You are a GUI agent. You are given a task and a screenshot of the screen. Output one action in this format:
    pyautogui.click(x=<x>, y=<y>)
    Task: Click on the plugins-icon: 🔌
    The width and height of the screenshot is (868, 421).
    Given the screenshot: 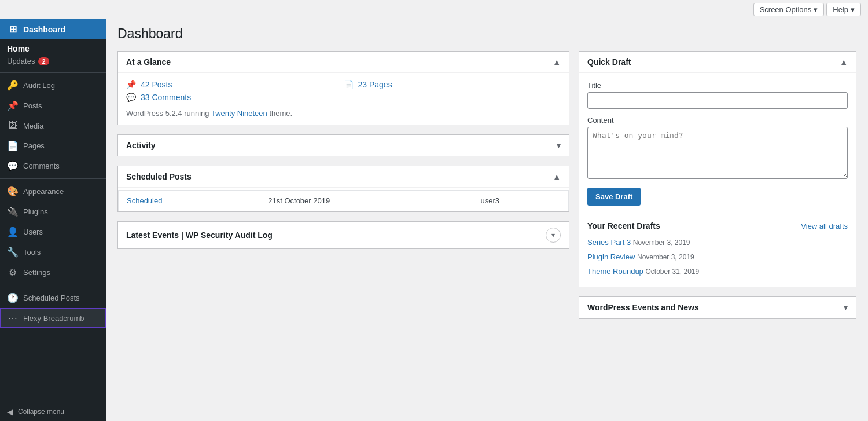 What is the action you would take?
    pyautogui.click(x=13, y=212)
    